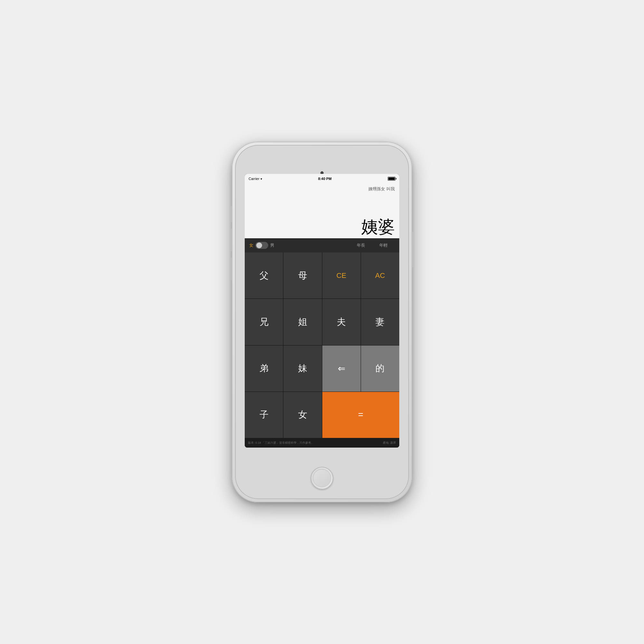  What do you see at coordinates (303, 322) in the screenshot?
I see `btn-elder-sister: 姐` at bounding box center [303, 322].